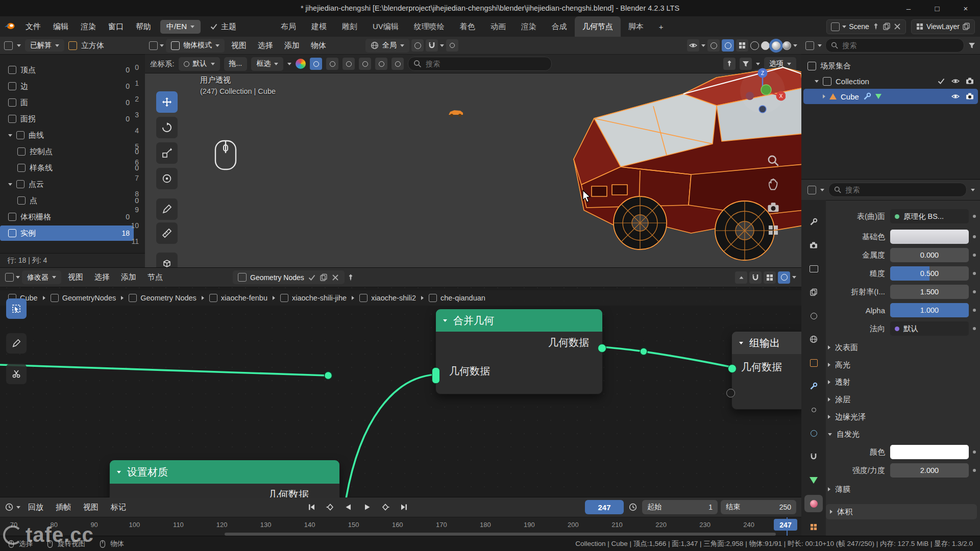  What do you see at coordinates (812, 190) in the screenshot?
I see `properties-editor-icon` at bounding box center [812, 190].